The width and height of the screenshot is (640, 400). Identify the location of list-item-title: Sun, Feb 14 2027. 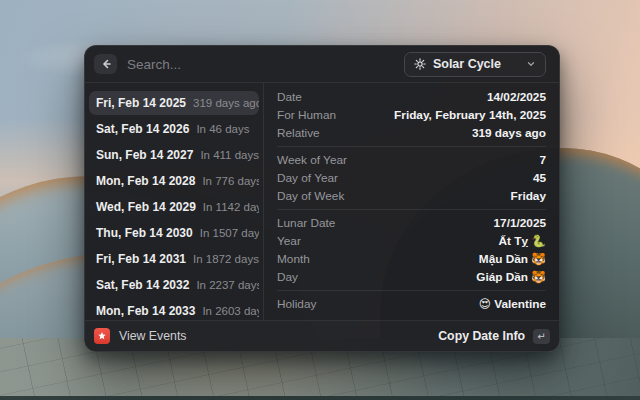
(144, 155).